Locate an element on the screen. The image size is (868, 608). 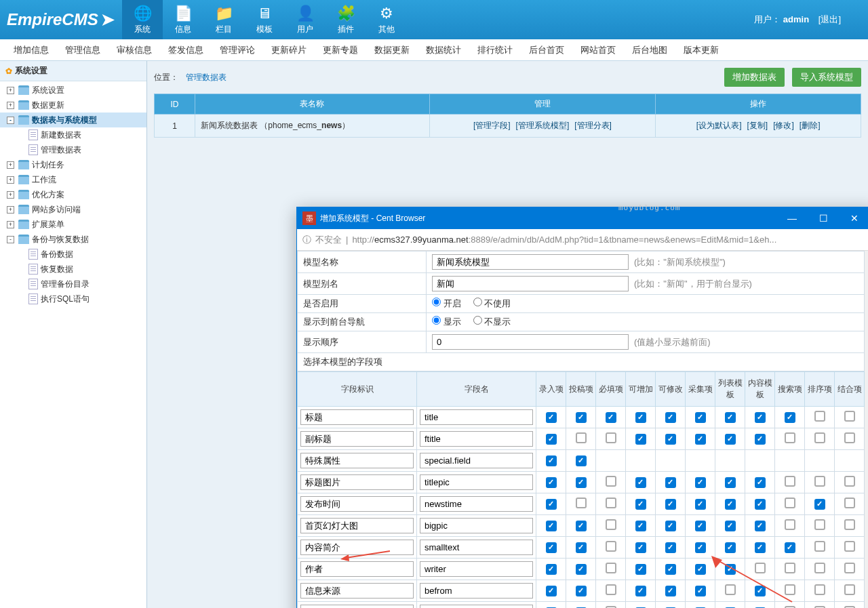
op-link: [设为默认表] is located at coordinates (719, 125).